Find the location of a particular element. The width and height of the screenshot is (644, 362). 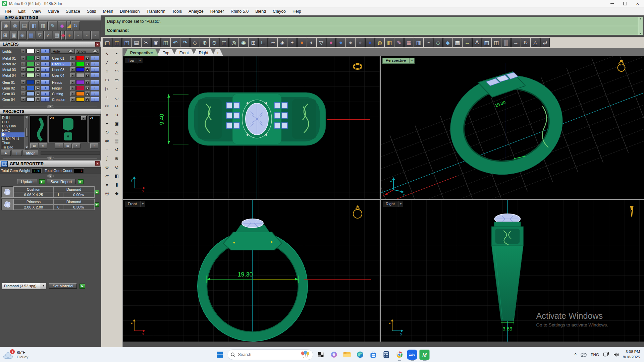

search-input: Search is located at coordinates (270, 355).